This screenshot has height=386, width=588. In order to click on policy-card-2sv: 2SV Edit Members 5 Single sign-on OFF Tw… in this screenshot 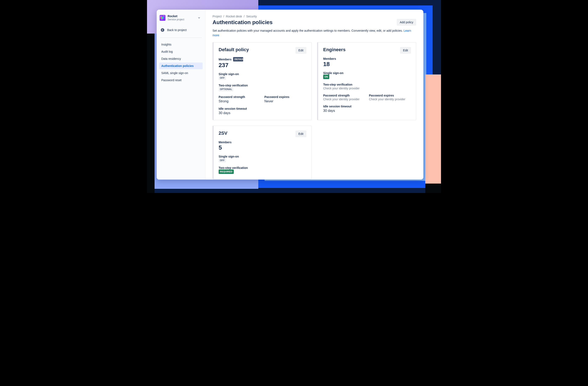, I will do `click(262, 153)`.